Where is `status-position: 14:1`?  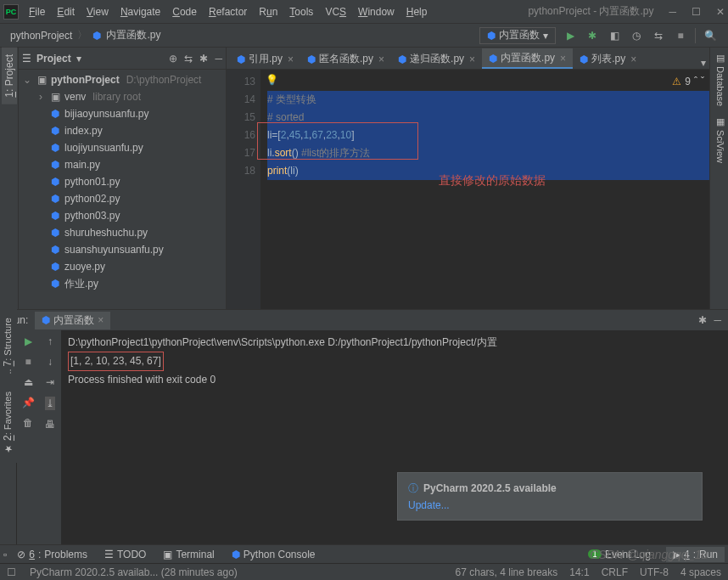
status-position: 14:1 is located at coordinates (579, 572).